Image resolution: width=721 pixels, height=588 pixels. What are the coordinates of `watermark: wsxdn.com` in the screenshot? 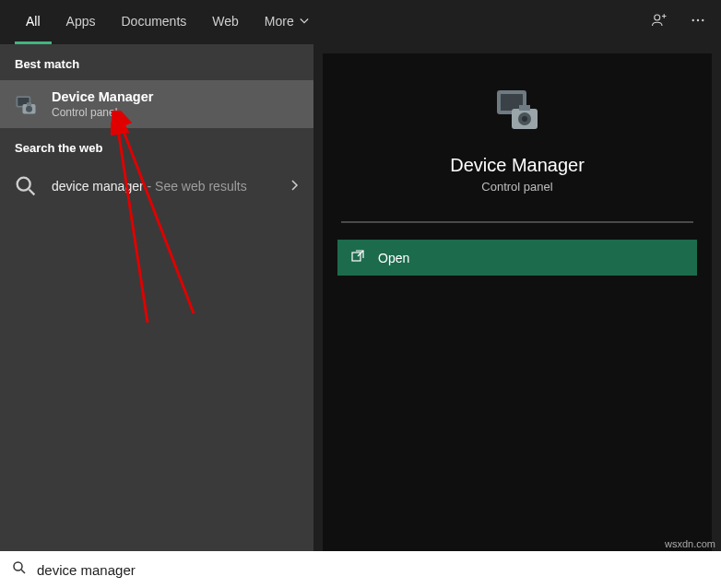 It's located at (690, 544).